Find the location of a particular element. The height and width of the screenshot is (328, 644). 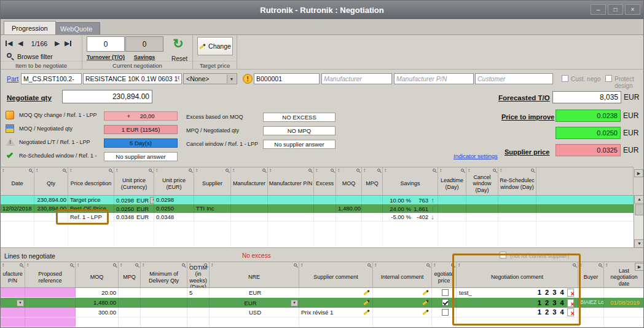

first-record-button: ◀ is located at coordinates (9, 43).